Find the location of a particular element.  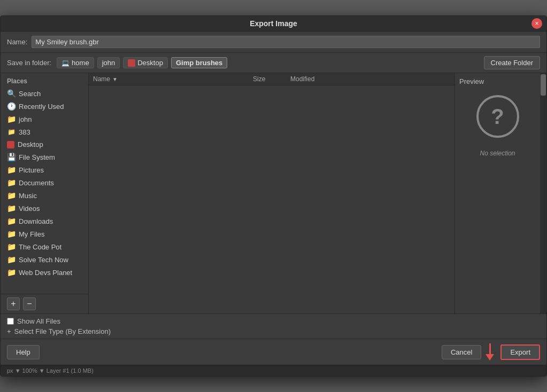

remove-place-button: − is located at coordinates (29, 304).